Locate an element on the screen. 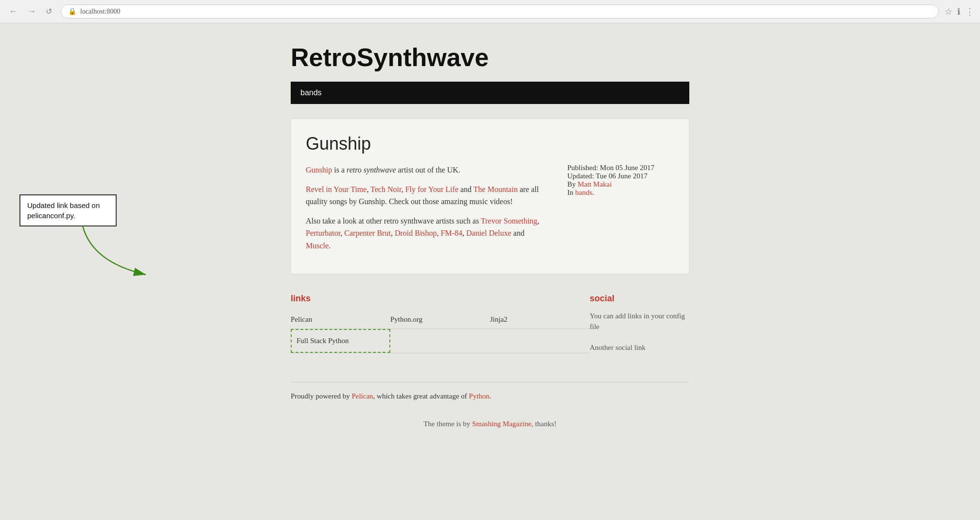  footer-python-link: Python is located at coordinates (479, 396).